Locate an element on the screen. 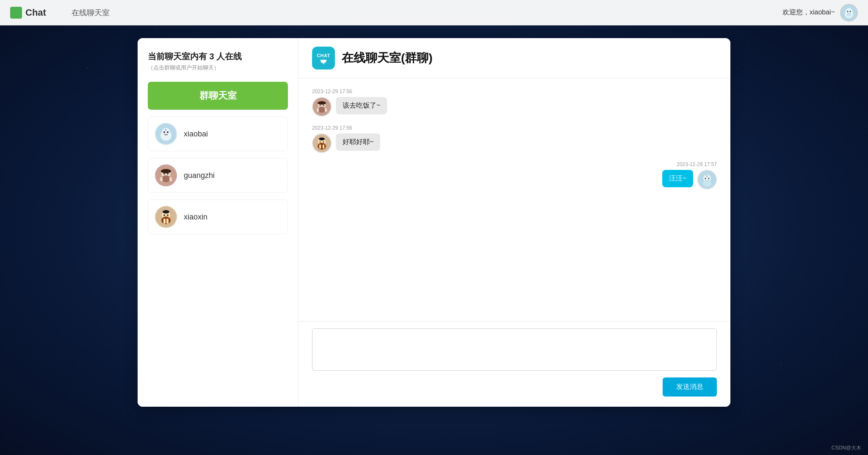  navbar-avatar is located at coordinates (849, 13).